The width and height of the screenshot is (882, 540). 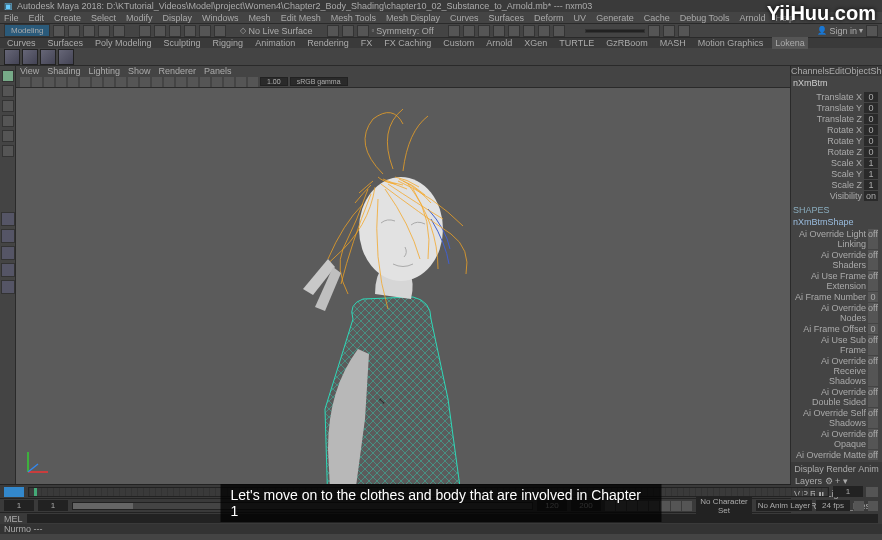 What do you see at coordinates (615, 18) in the screenshot?
I see `menu-generate: Generate` at bounding box center [615, 18].